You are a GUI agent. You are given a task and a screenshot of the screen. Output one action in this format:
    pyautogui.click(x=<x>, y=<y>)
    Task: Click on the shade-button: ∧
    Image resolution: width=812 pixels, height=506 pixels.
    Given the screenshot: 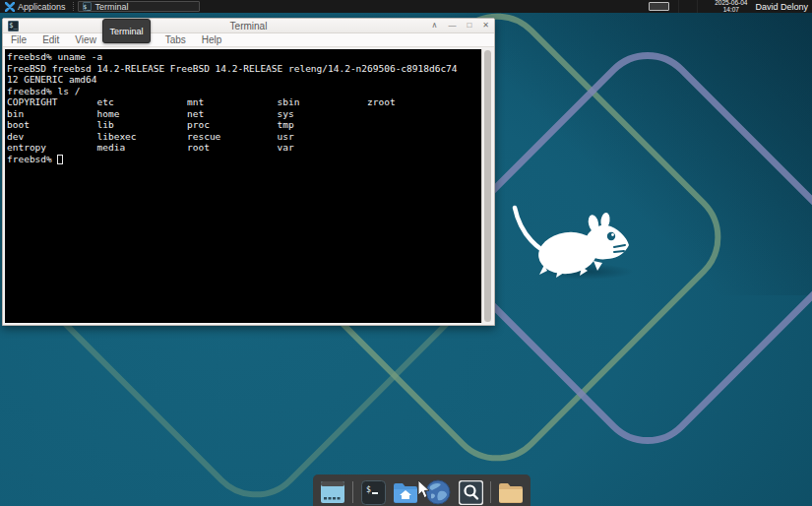 What is the action you would take?
    pyautogui.click(x=435, y=26)
    